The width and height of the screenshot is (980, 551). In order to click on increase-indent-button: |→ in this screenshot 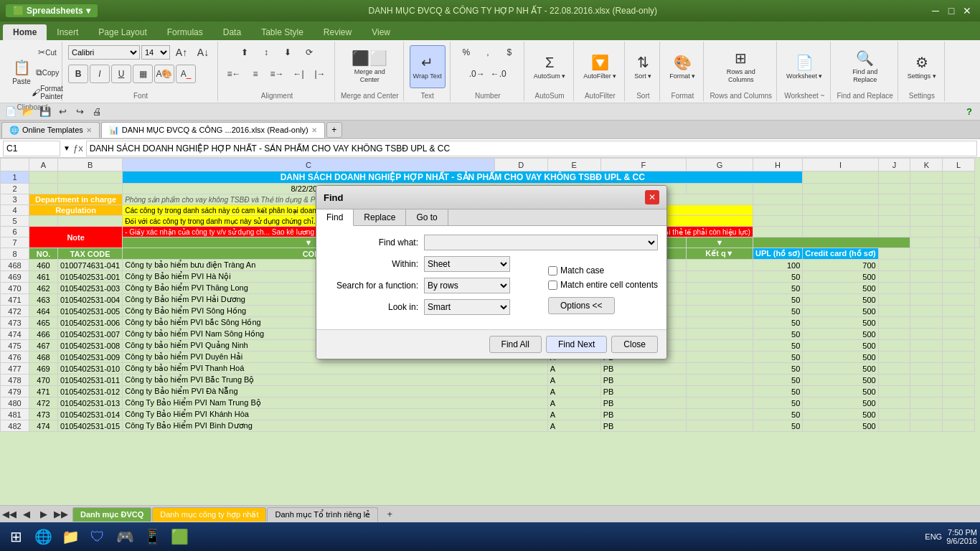, I will do `click(320, 74)`.